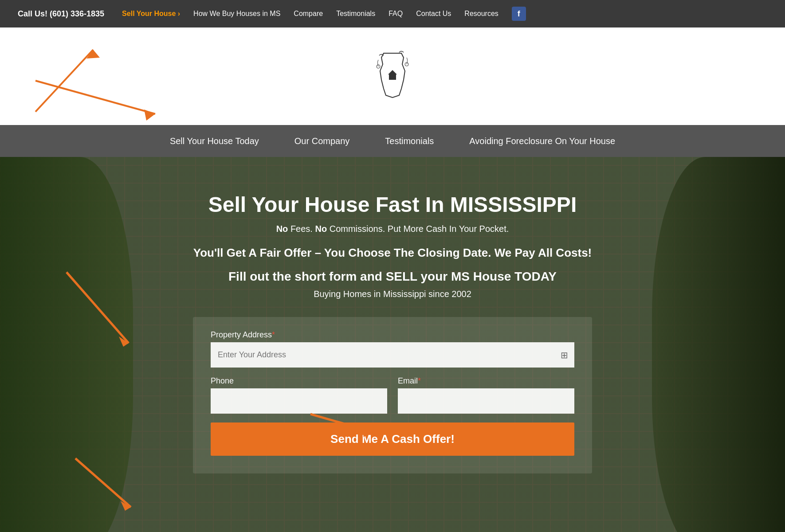 The width and height of the screenshot is (785, 532). What do you see at coordinates (392, 253) in the screenshot?
I see `hero-tagline: You'll Get A Fair Offer – You Choose The…` at bounding box center [392, 253].